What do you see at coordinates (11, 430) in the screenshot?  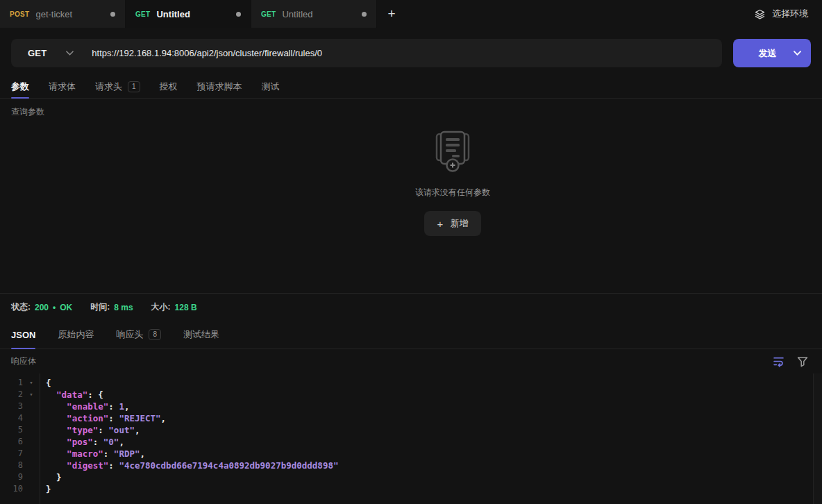 I see `line-number: 5` at bounding box center [11, 430].